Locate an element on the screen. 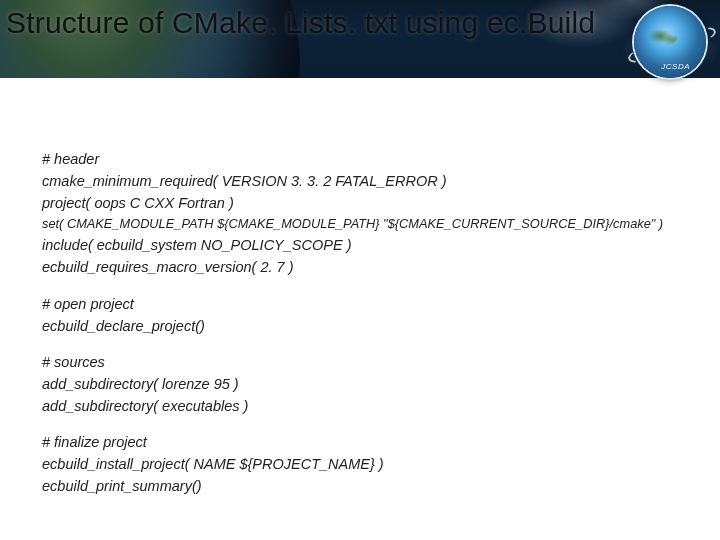 The width and height of the screenshot is (720, 540). code-comment: # sources is located at coordinates (371, 362).